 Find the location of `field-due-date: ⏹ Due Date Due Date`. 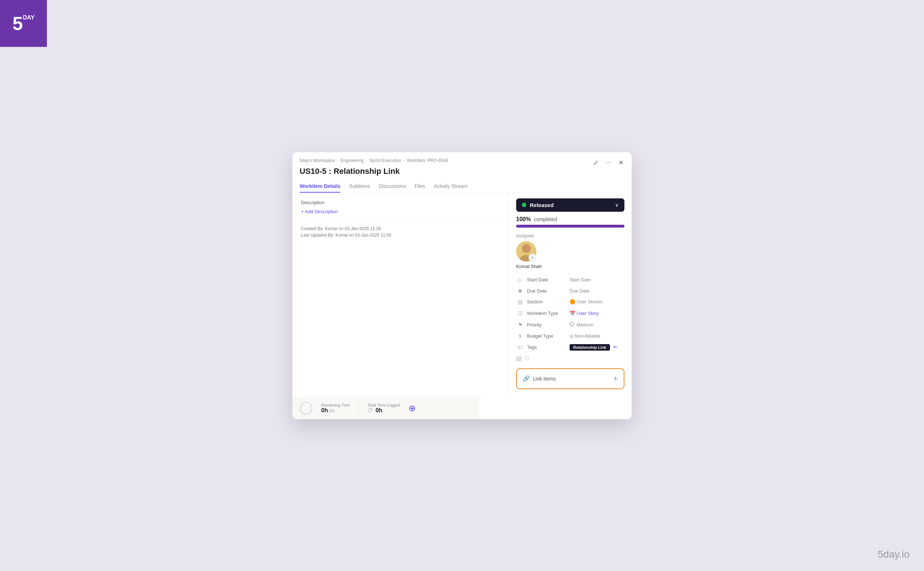

field-due-date: ⏹ Due Date Due Date is located at coordinates (570, 291).